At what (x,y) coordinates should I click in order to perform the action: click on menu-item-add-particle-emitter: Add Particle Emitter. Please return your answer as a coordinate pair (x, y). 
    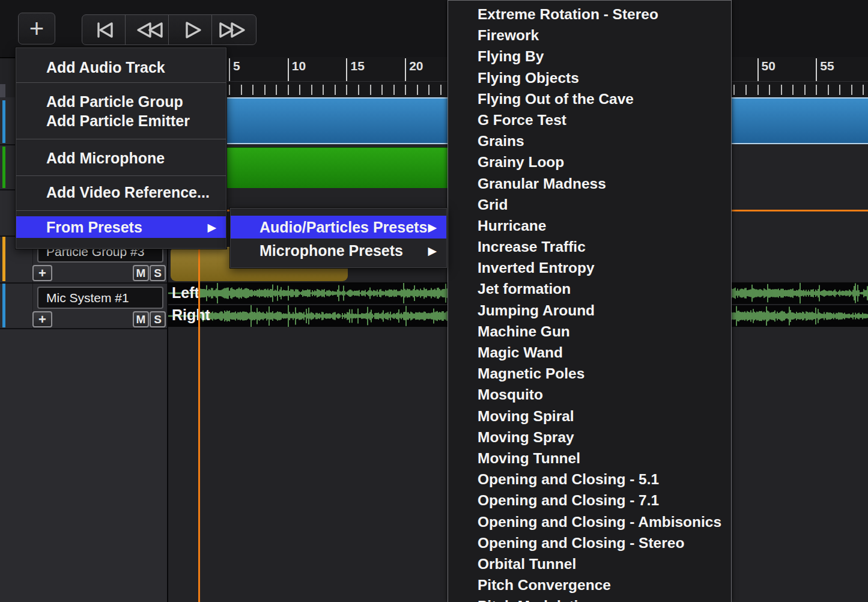
    Looking at the image, I should click on (121, 121).